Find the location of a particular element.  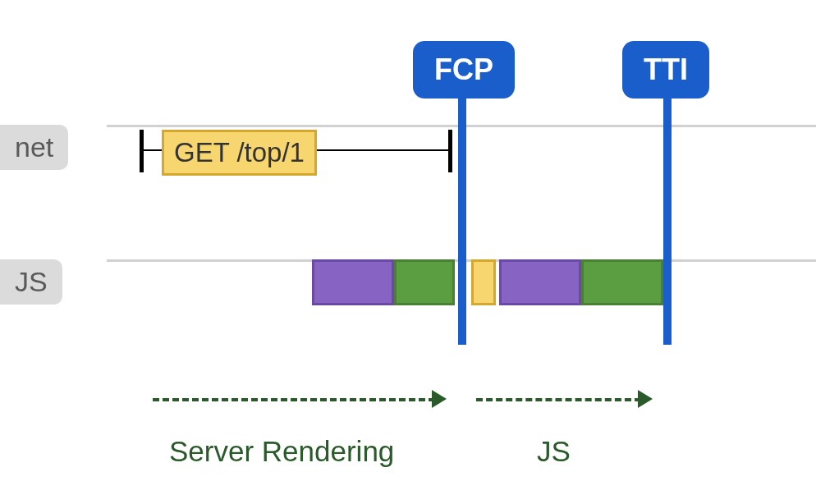

request-box: GET /top/1 is located at coordinates (240, 153).